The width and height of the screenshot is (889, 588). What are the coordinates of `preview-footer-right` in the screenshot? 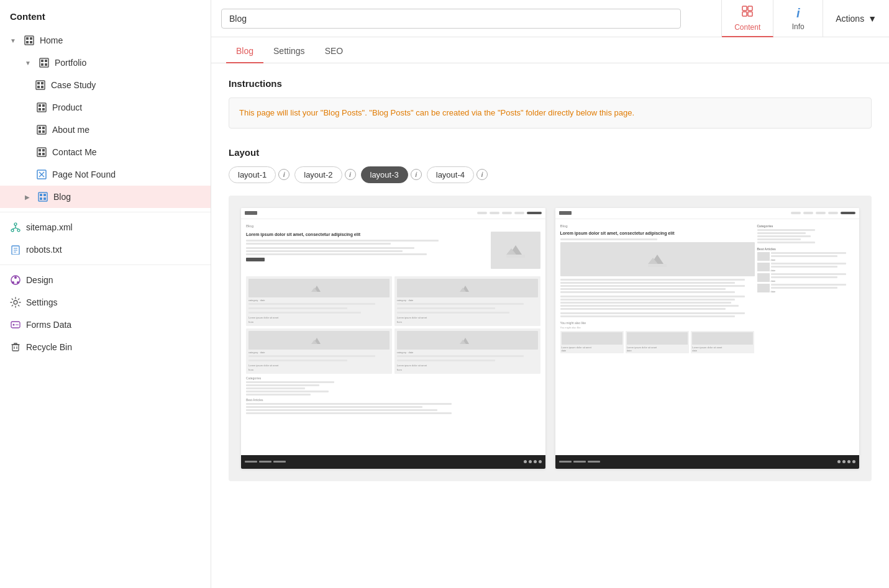 It's located at (708, 462).